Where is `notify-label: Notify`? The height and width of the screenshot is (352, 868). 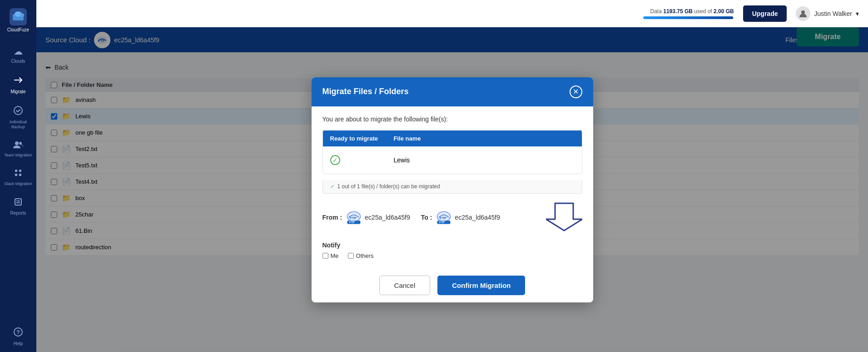 notify-label: Notify is located at coordinates (452, 245).